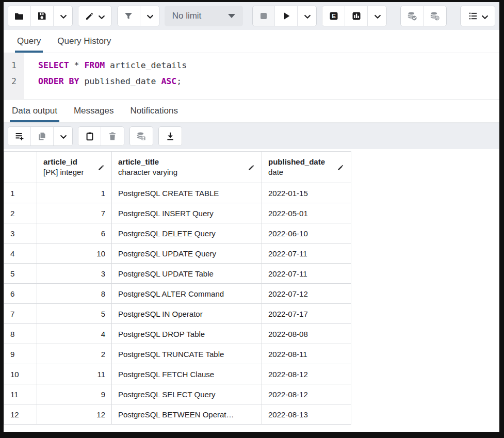 The image size is (504, 438). Describe the element at coordinates (42, 16) in the screenshot. I see `save-button` at that location.